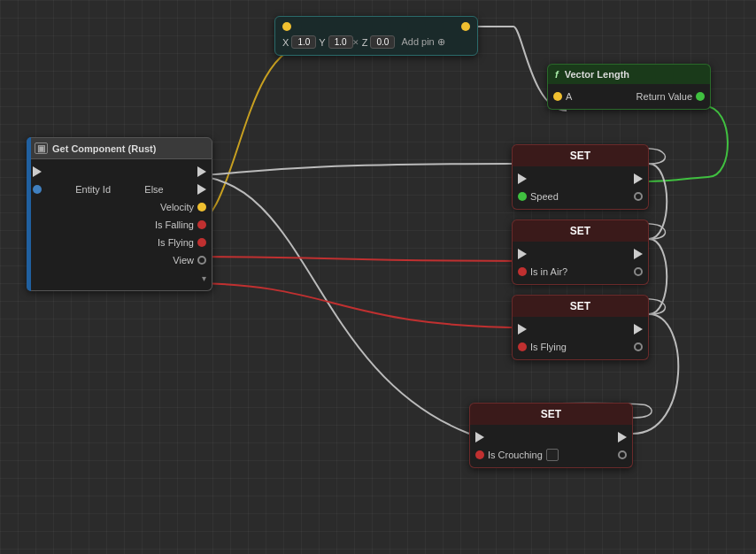 The image size is (756, 554). What do you see at coordinates (104, 149) in the screenshot?
I see `node-get-component-title: Get Component (Rust)` at bounding box center [104, 149].